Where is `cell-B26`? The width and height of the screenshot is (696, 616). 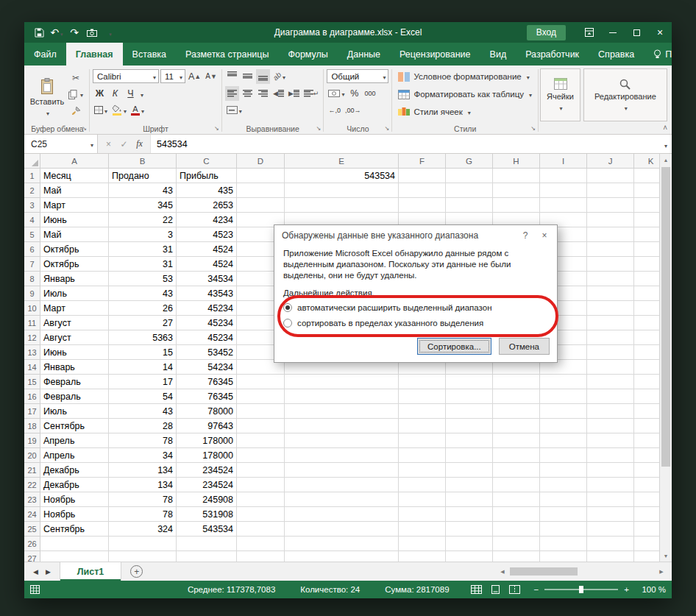
cell-B26 is located at coordinates (143, 544).